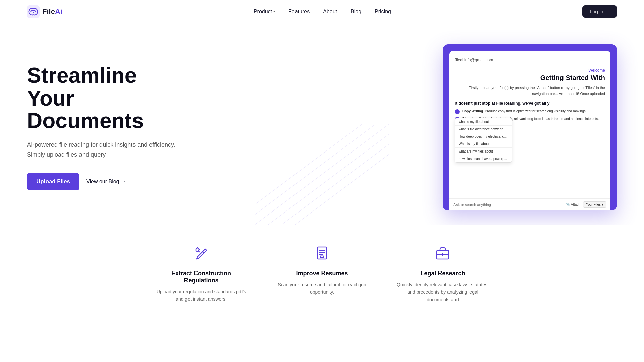 The width and height of the screenshot is (644, 362). I want to click on bullet-text-0: Produce copy that is optimized for searc…, so click(536, 111).